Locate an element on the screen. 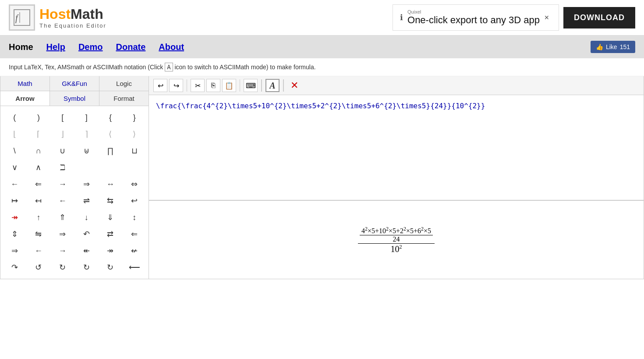  sym-intersect: ∩ is located at coordinates (39, 151).